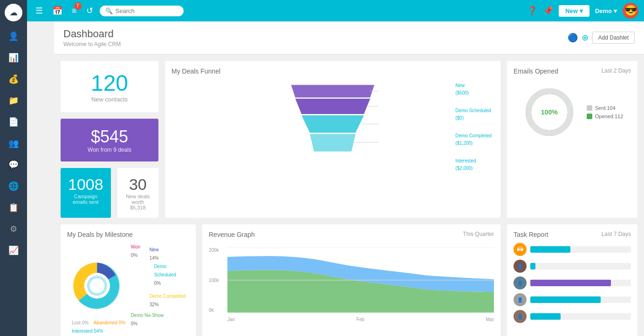 Image resolution: width=644 pixels, height=336 pixels. What do you see at coordinates (39, 11) in the screenshot?
I see `menu-icon: ☰` at bounding box center [39, 11].